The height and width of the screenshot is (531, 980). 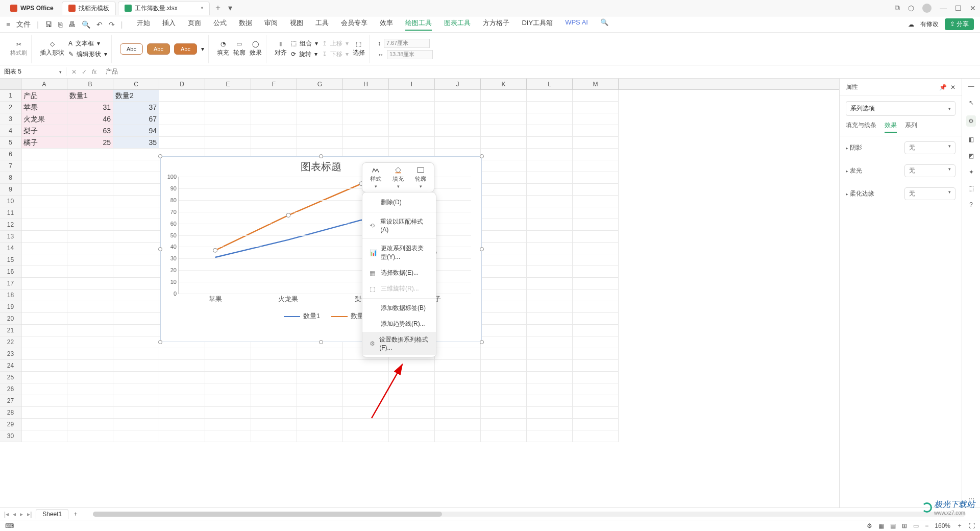 I want to click on cell-M19, so click(x=596, y=307).